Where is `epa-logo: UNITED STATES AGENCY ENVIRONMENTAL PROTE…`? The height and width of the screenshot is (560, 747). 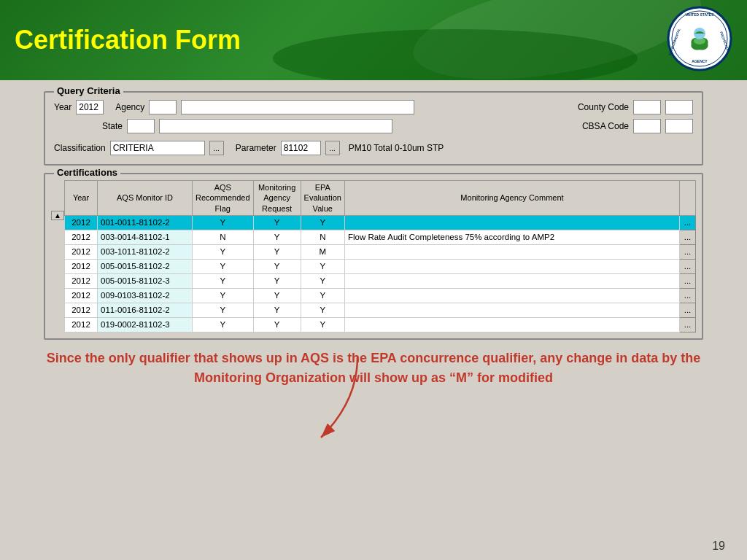 epa-logo: UNITED STATES AGENCY ENVIRONMENTAL PROTE… is located at coordinates (700, 39).